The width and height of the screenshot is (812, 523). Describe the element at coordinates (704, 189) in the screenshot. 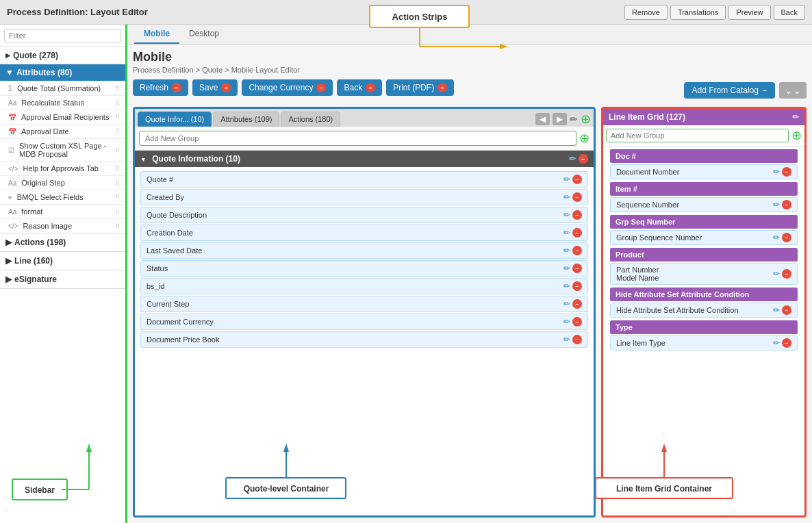

I see `li-section-header-item: Item #` at that location.